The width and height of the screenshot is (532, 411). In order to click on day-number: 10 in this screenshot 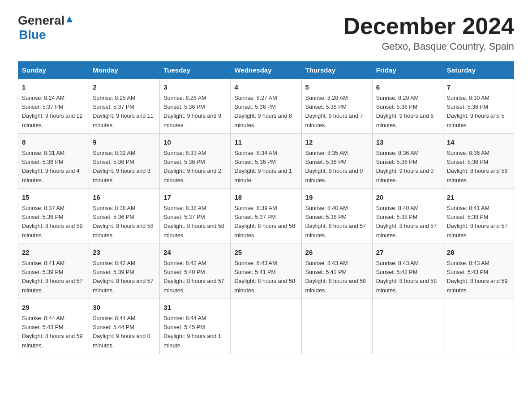, I will do `click(195, 142)`.